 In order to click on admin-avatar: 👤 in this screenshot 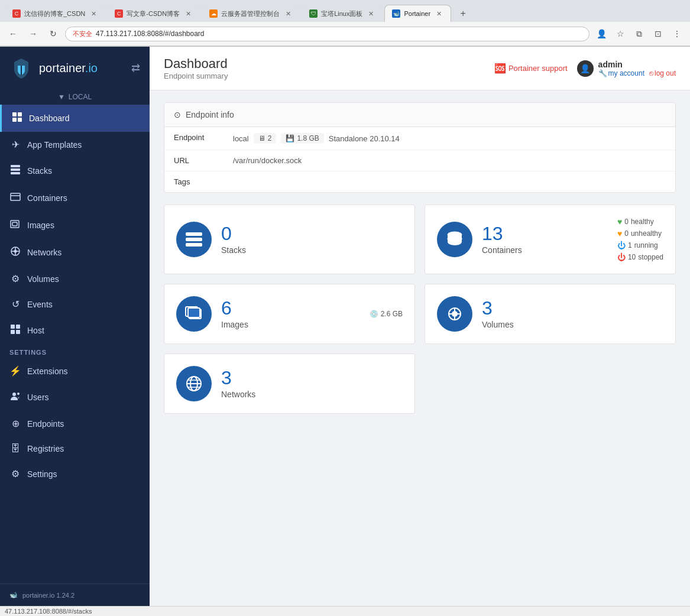, I will do `click(585, 69)`.